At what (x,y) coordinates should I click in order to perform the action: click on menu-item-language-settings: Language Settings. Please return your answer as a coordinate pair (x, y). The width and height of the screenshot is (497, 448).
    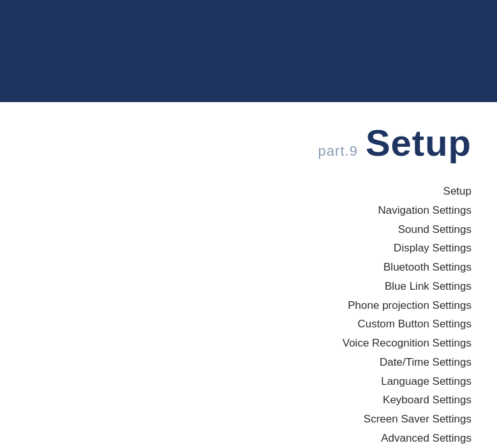
    Looking at the image, I should click on (426, 382).